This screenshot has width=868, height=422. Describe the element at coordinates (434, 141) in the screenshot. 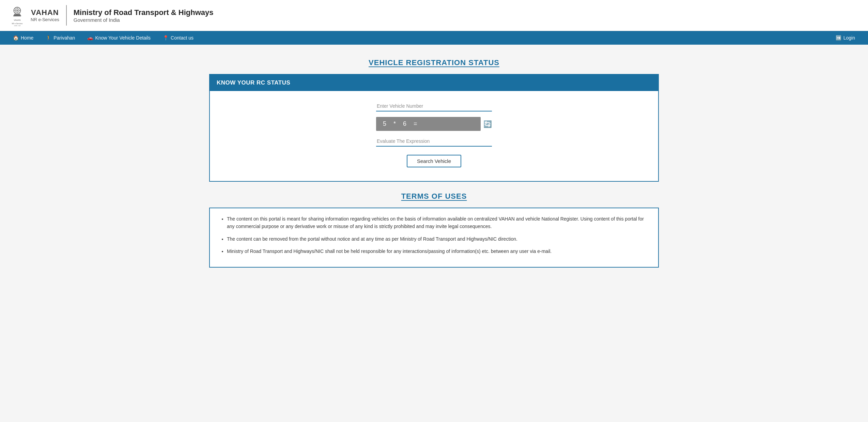

I see `evaluate-expression-group` at that location.